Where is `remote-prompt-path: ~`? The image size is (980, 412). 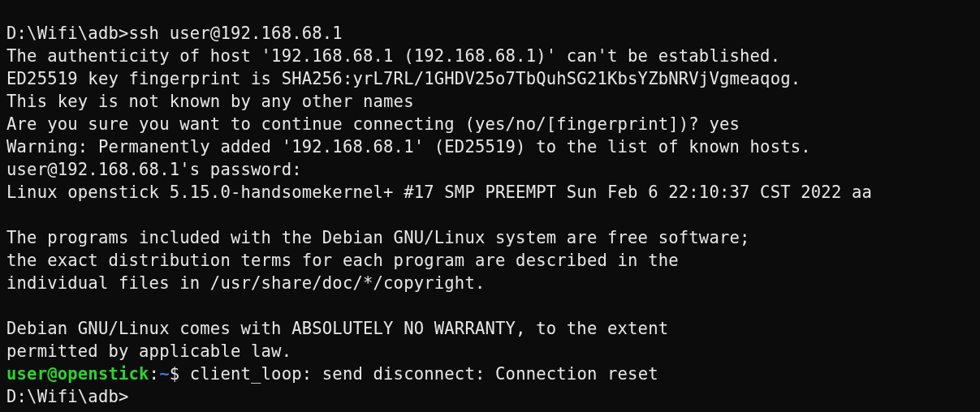
remote-prompt-path: ~ is located at coordinates (164, 374).